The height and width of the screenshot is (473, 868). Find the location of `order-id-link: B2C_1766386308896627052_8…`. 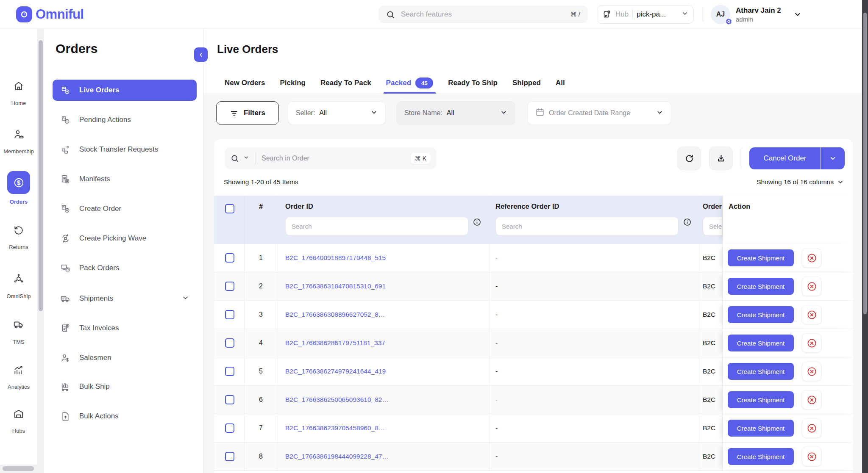

order-id-link: B2C_1766386308896627052_8… is located at coordinates (335, 315).